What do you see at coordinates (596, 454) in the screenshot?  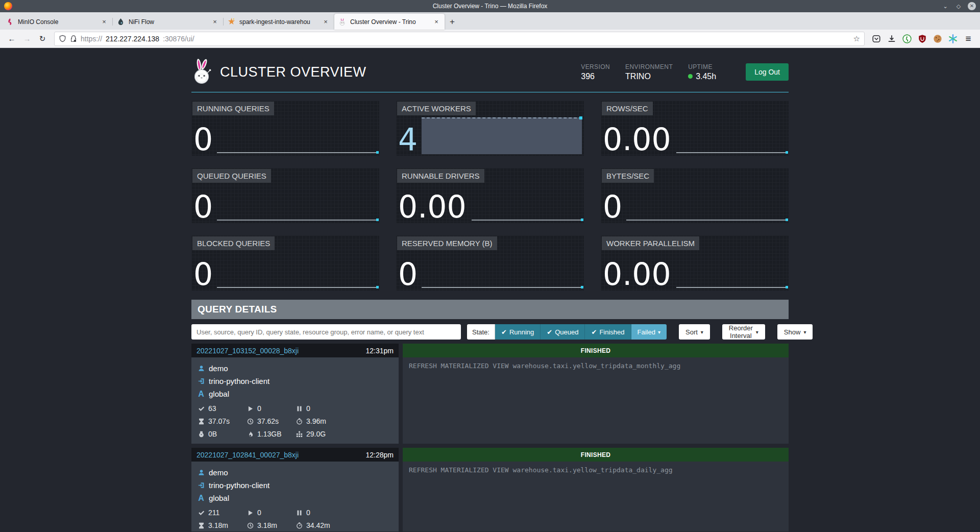 I see `query-status-badge: FINISHED` at bounding box center [596, 454].